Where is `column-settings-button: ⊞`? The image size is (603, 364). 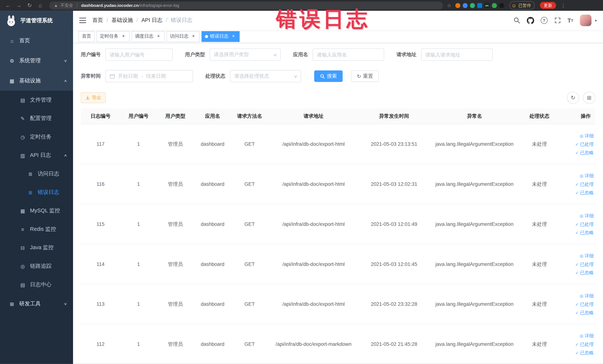
column-settings-button: ⊞ is located at coordinates (589, 98).